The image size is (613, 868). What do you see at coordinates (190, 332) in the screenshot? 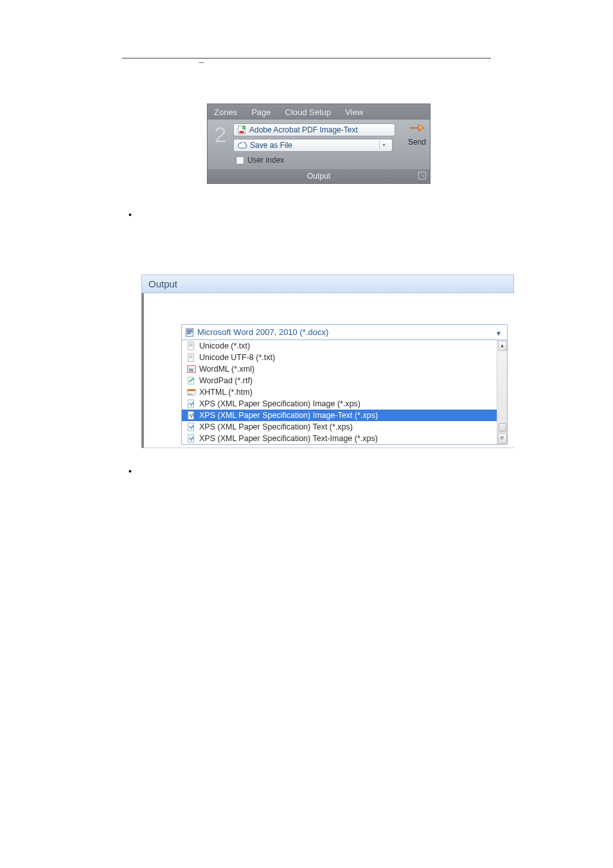
I see `docx-icon` at bounding box center [190, 332].